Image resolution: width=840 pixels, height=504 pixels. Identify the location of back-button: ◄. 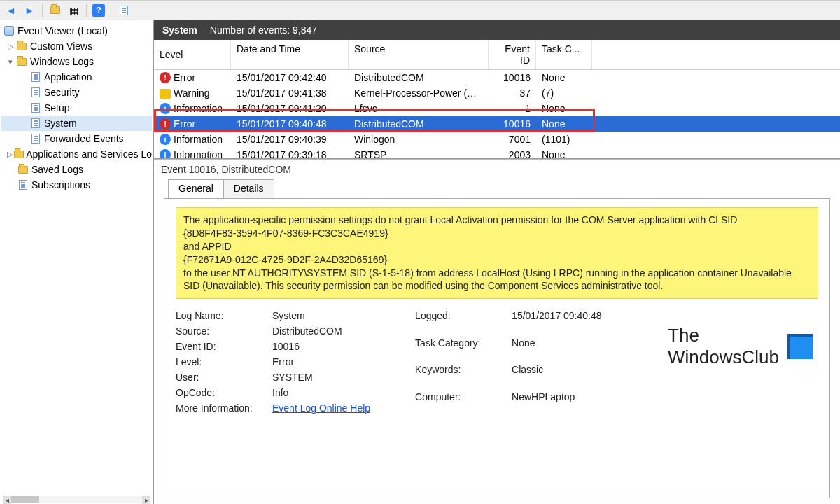
(11, 10).